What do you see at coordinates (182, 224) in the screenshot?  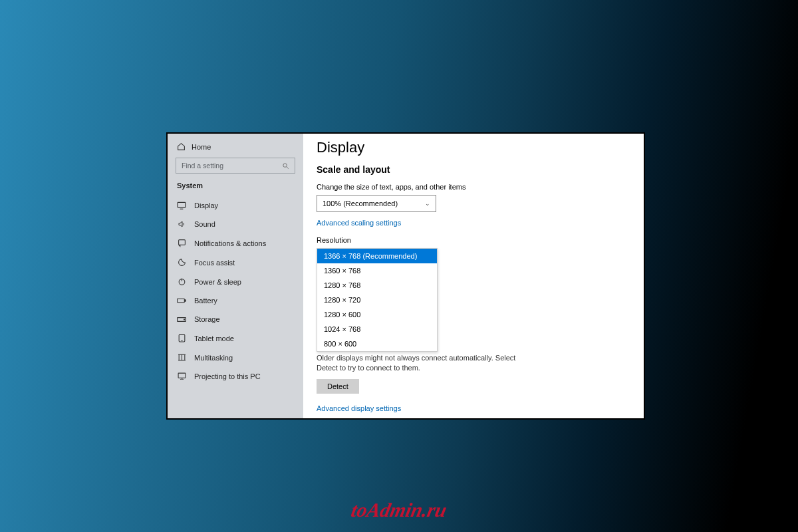 I see `sound-icon` at bounding box center [182, 224].